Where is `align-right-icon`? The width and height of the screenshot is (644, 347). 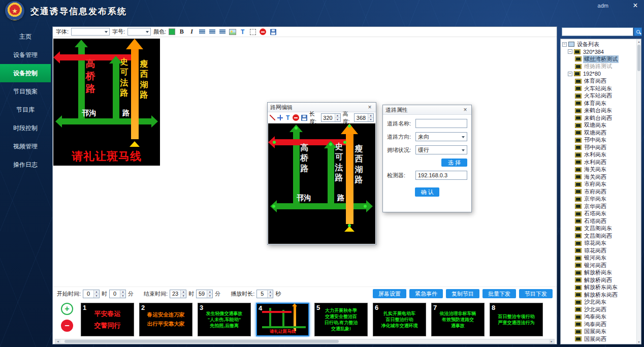 align-right-icon is located at coordinates (222, 31).